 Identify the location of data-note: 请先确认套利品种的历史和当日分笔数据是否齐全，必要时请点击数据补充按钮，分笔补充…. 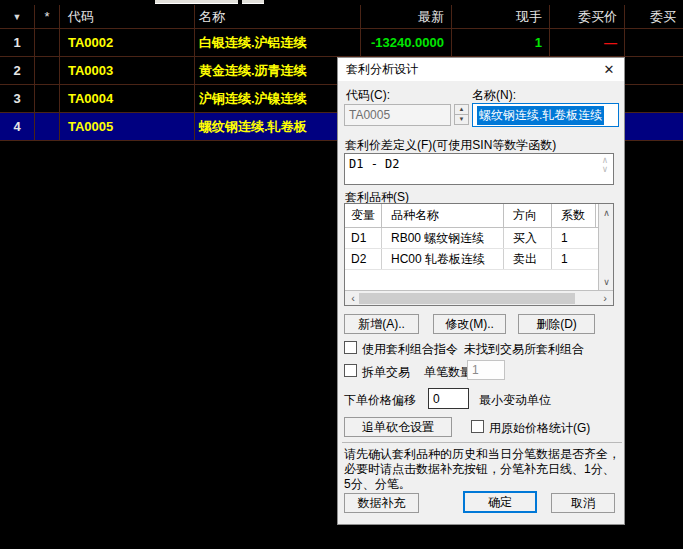
(482, 470).